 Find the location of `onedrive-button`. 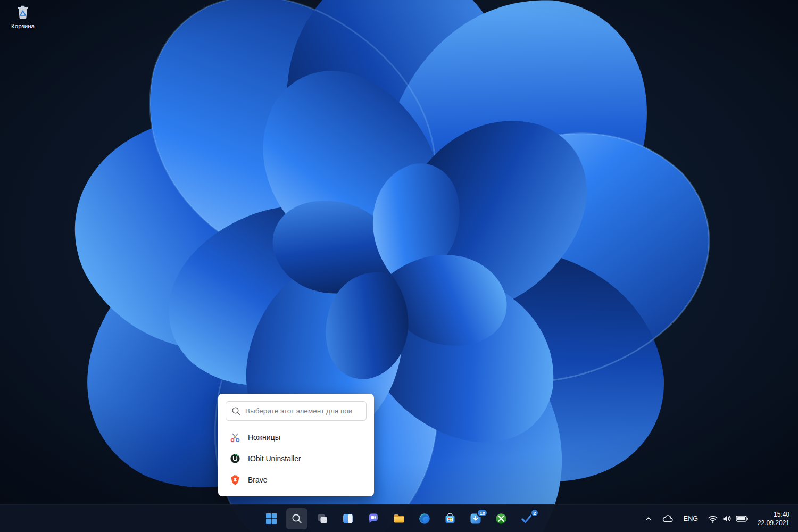

onedrive-button is located at coordinates (668, 519).